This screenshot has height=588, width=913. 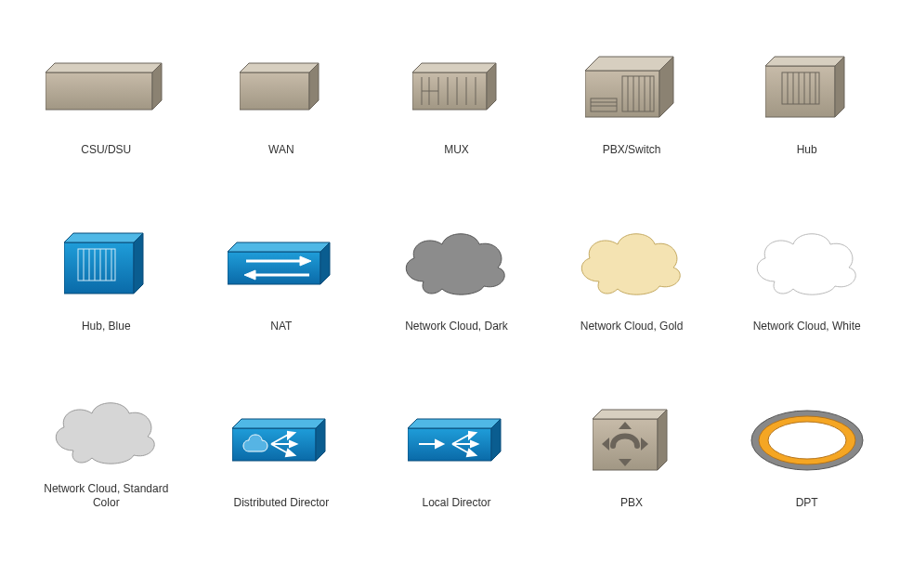 What do you see at coordinates (456, 263) in the screenshot?
I see `cloud-dark-icon` at bounding box center [456, 263].